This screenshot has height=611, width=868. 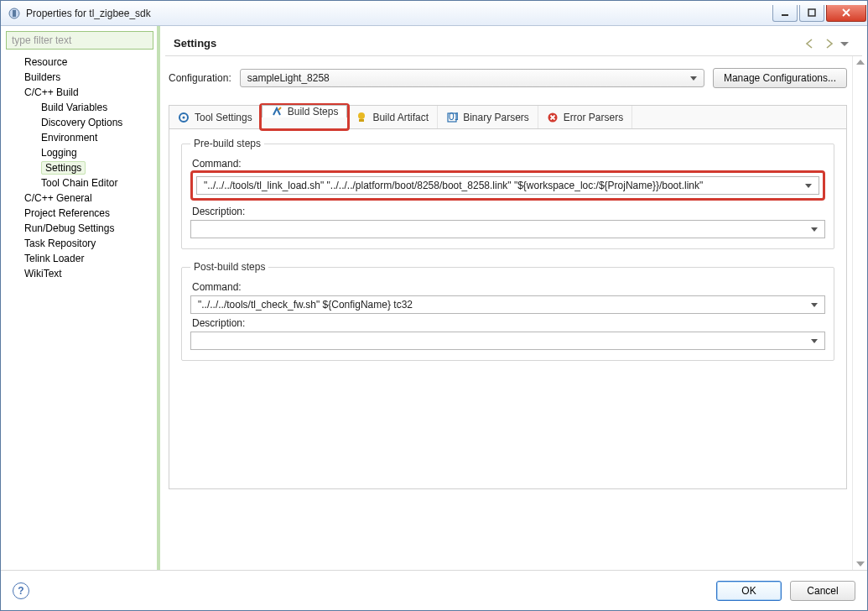 What do you see at coordinates (508, 193) in the screenshot?
I see `pre-build-fieldset: Pre-build steps Command: "../../../tools…` at bounding box center [508, 193].